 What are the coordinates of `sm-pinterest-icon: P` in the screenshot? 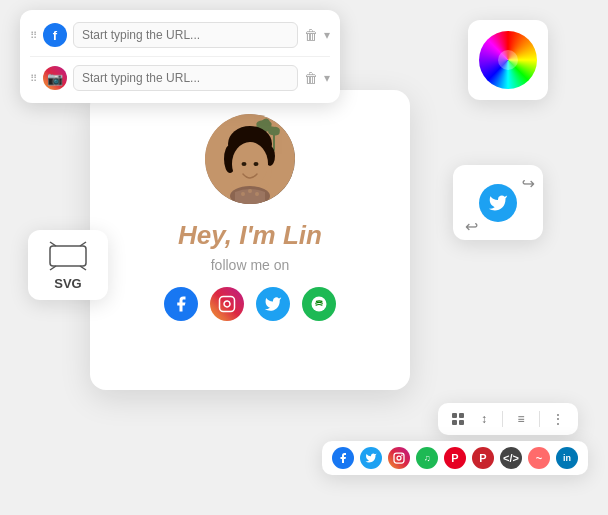 It's located at (455, 458).